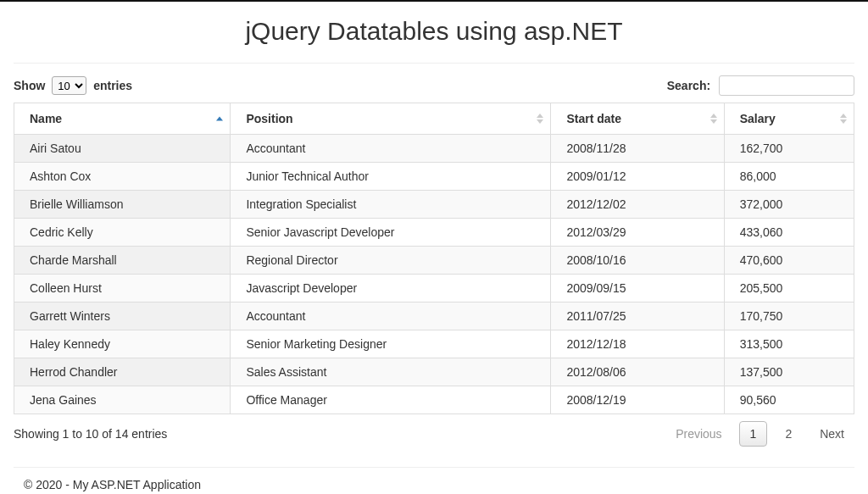  I want to click on table-cell: 2008/10/16, so click(637, 261).